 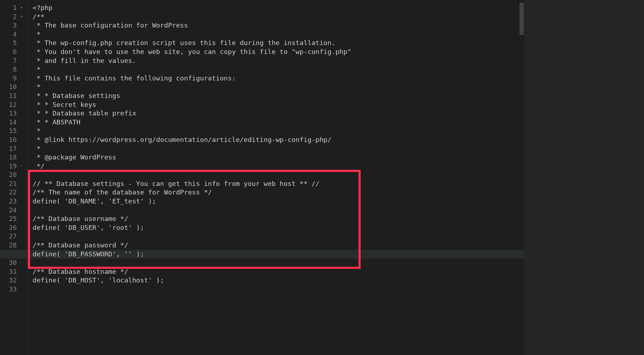 What do you see at coordinates (278, 61) in the screenshot?
I see `code-line: * and fill in the values.` at bounding box center [278, 61].